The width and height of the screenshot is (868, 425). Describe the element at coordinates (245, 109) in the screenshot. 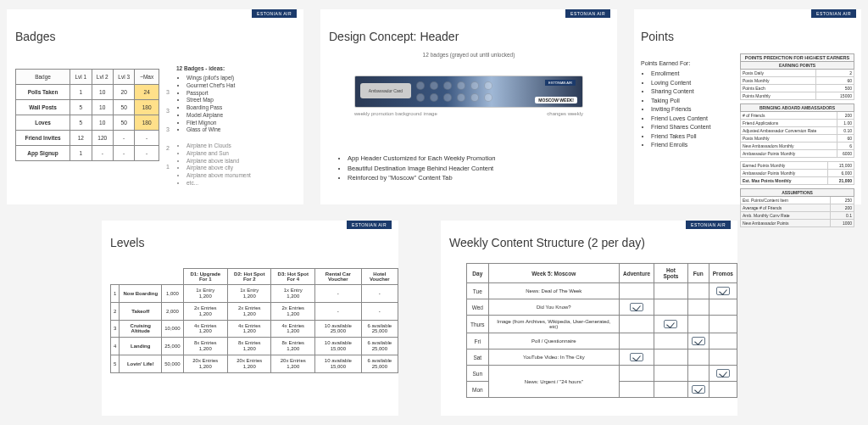

I see `list-item: Boarding Pass` at that location.